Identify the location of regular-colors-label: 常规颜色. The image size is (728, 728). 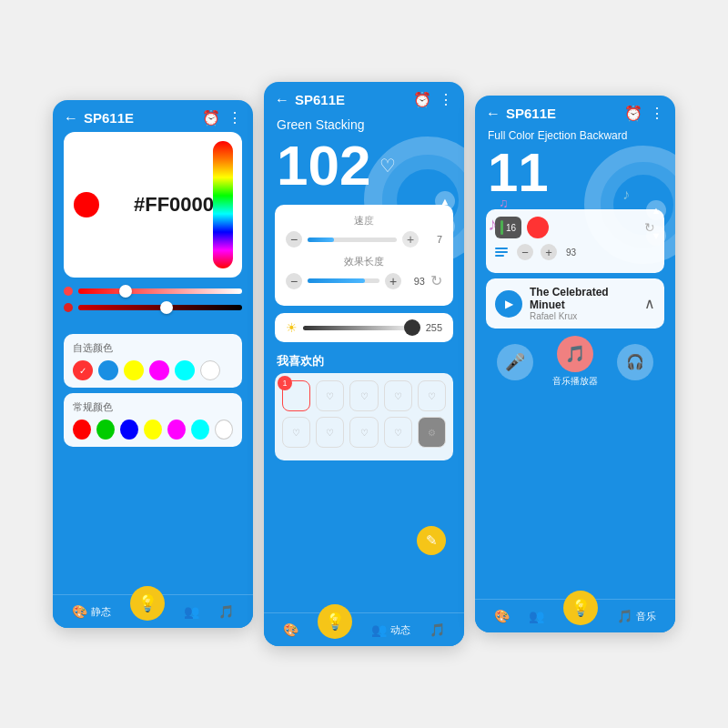
(153, 408).